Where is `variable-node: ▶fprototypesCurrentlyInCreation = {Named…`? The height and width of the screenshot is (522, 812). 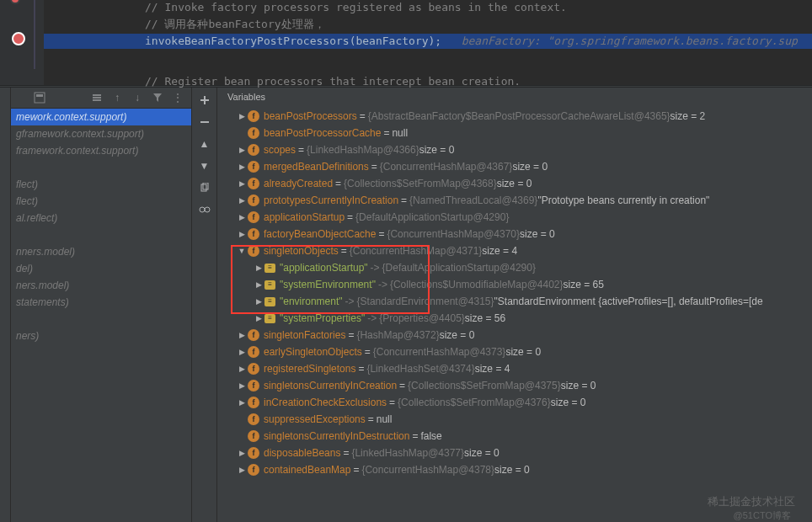 variable-node: ▶fprototypesCurrentlyInCreation = {Named… is located at coordinates (515, 200).